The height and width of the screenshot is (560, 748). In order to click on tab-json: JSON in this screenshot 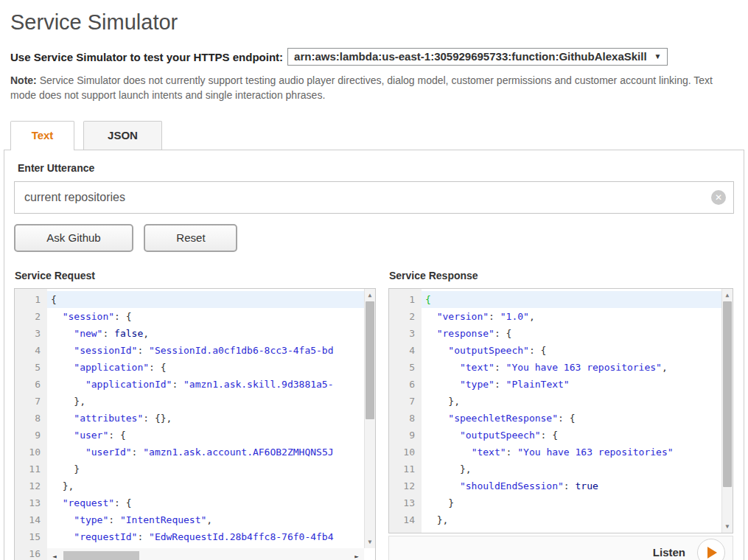, I will do `click(122, 136)`.